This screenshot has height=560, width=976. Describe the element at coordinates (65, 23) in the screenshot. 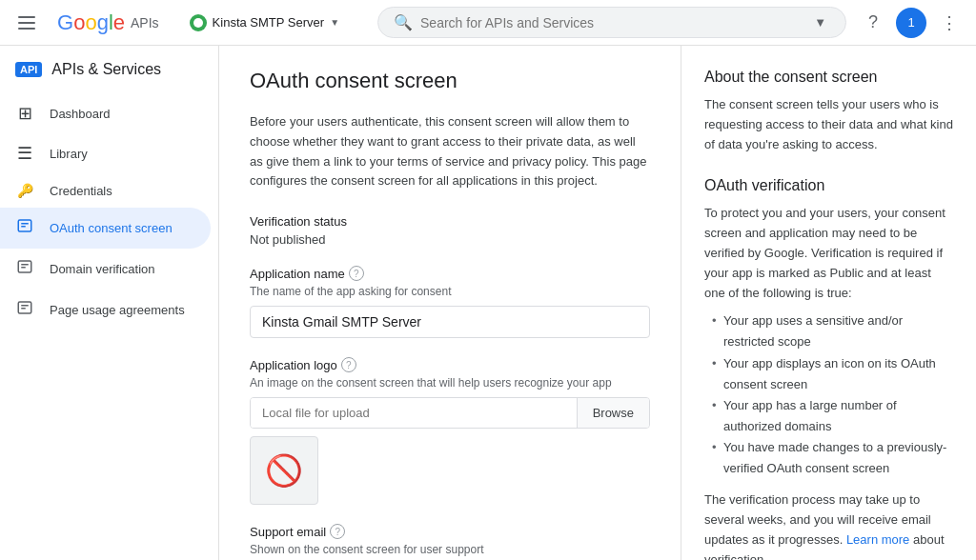

I see `logo-g: G` at that location.